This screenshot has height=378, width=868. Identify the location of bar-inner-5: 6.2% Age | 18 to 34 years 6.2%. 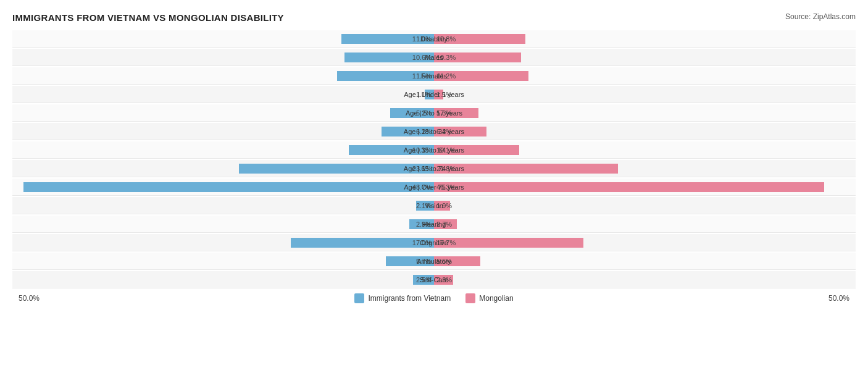
(434, 131).